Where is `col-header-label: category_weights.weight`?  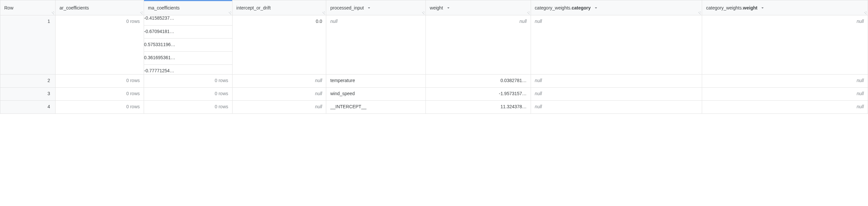 col-header-label: category_weights.weight is located at coordinates (732, 8).